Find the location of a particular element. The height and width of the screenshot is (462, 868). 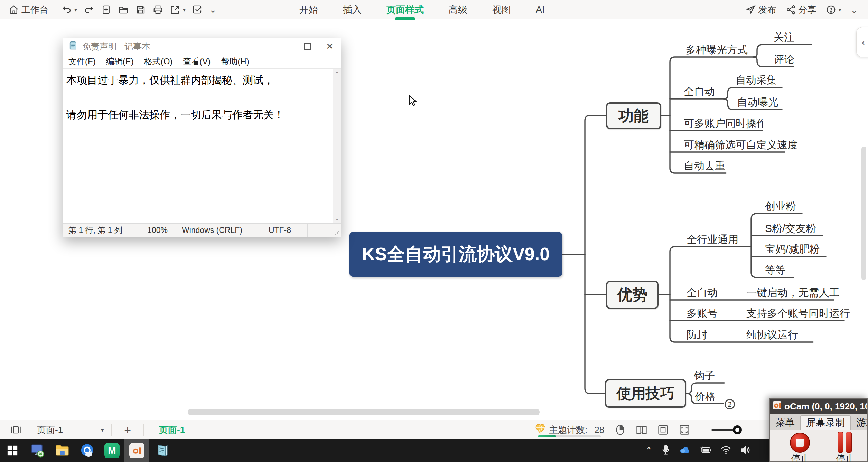

scroll-down-icon: ⌄ is located at coordinates (337, 218).